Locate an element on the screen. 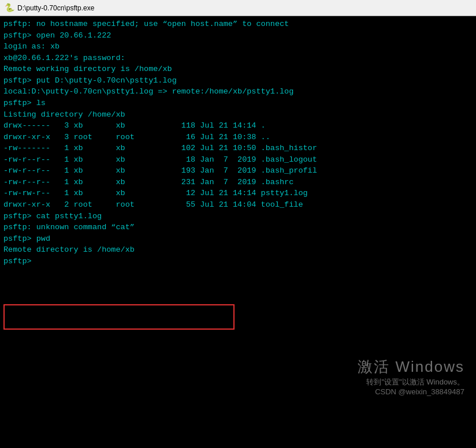  watermark: 激活 Windows 转到"设置"以激活 Windows。 CSDN @weix… is located at coordinates (411, 376).